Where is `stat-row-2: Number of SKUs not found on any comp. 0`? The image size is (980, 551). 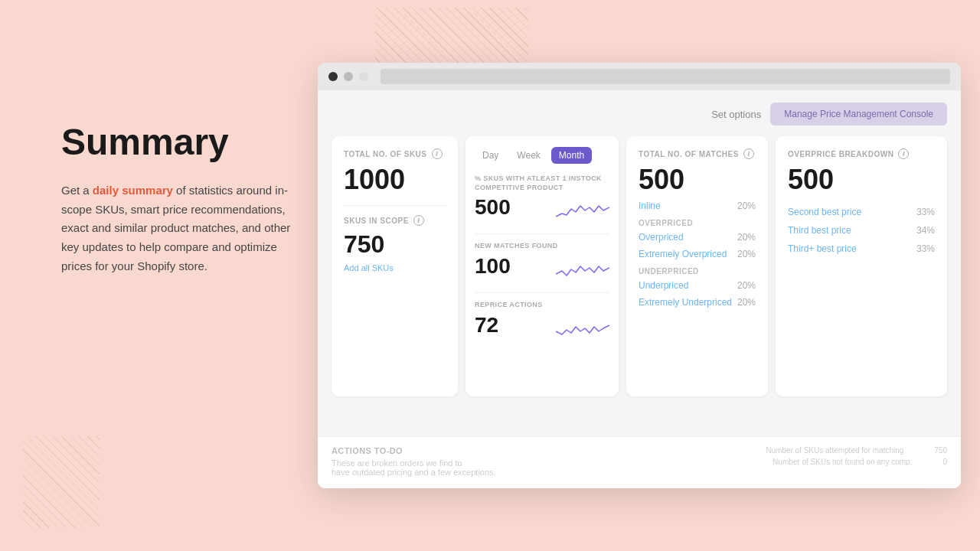 stat-row-2: Number of SKUs not found on any comp. 0 is located at coordinates (860, 462).